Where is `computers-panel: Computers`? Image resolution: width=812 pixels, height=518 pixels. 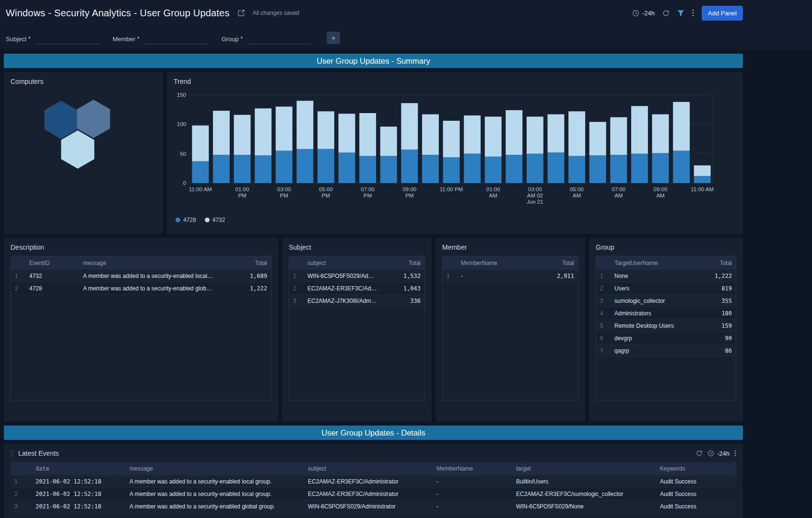 computers-panel: Computers is located at coordinates (83, 153).